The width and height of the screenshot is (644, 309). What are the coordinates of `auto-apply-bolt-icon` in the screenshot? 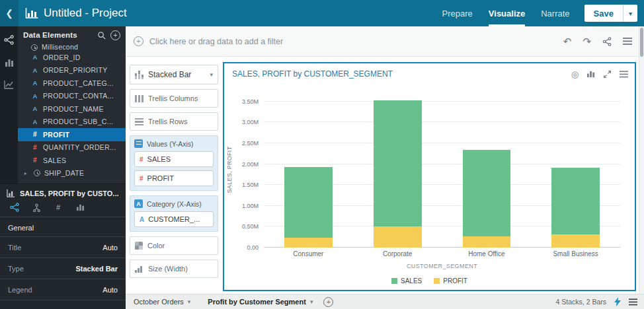 It's located at (618, 302).